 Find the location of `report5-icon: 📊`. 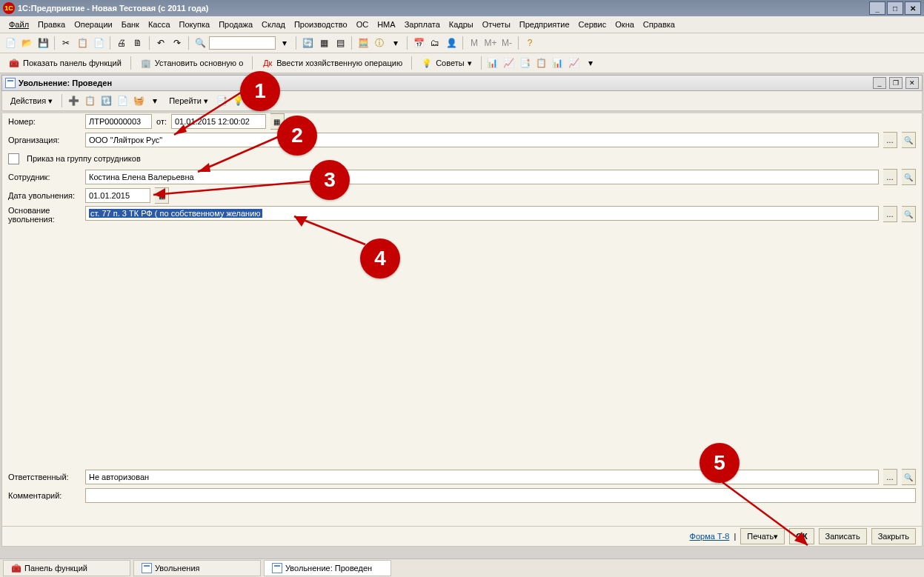

report5-icon: 📊 is located at coordinates (558, 63).